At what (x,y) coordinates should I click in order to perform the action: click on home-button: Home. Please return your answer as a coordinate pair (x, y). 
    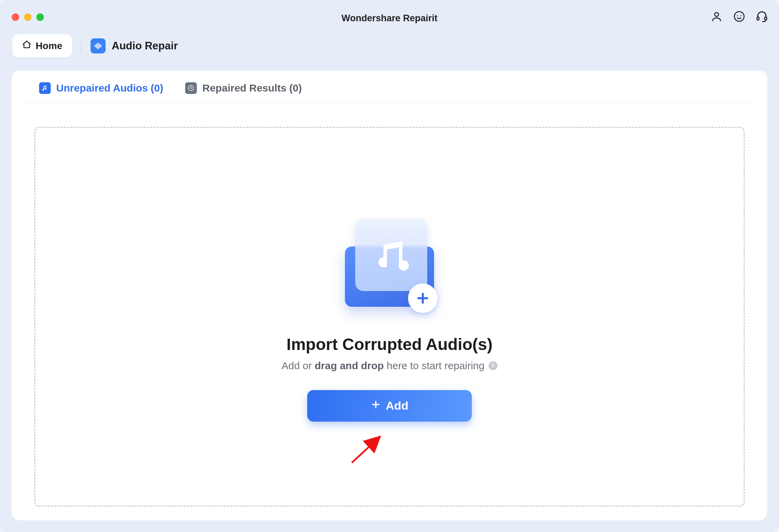
    Looking at the image, I should click on (42, 46).